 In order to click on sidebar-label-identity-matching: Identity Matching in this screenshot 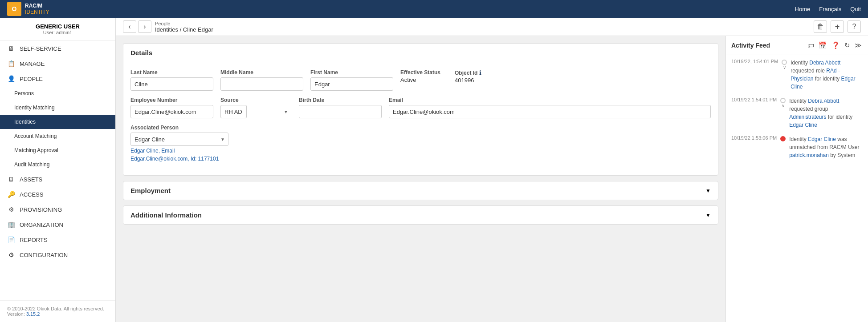, I will do `click(35, 108)`.